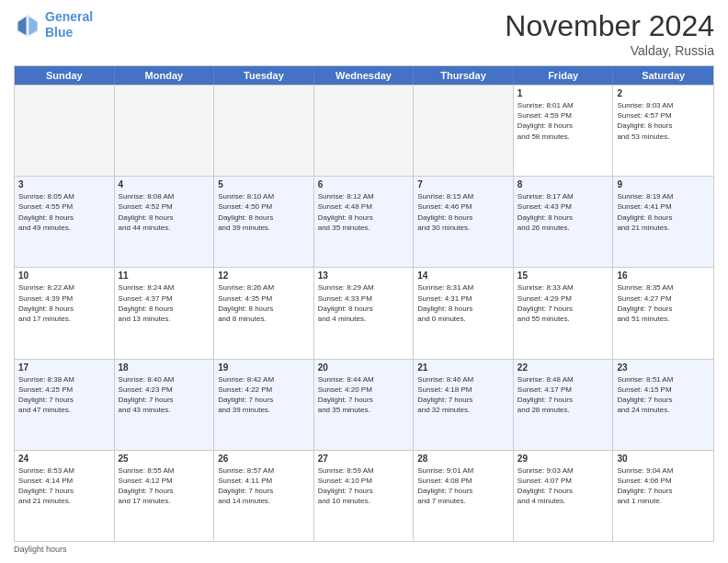  I want to click on calendar-cell: 12Sunrise: 8:26 AM Sunset: 4:35 PM Dayli…, so click(265, 313).